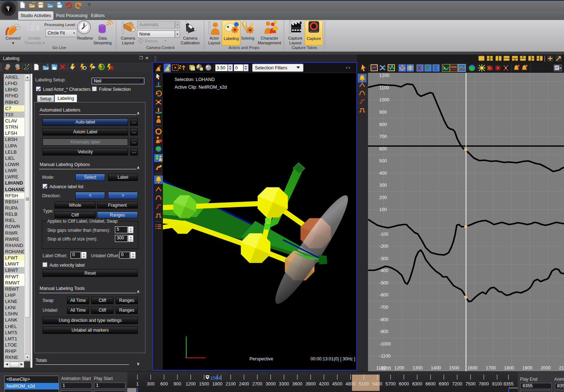 This screenshot has width=564, height=392. I want to click on svg-text: 3600, so click(297, 384).